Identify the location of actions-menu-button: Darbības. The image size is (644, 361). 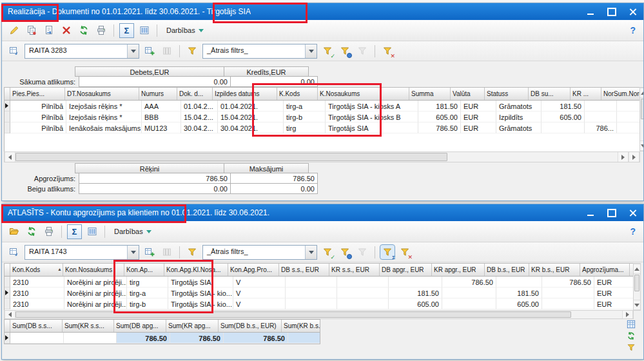
(185, 30).